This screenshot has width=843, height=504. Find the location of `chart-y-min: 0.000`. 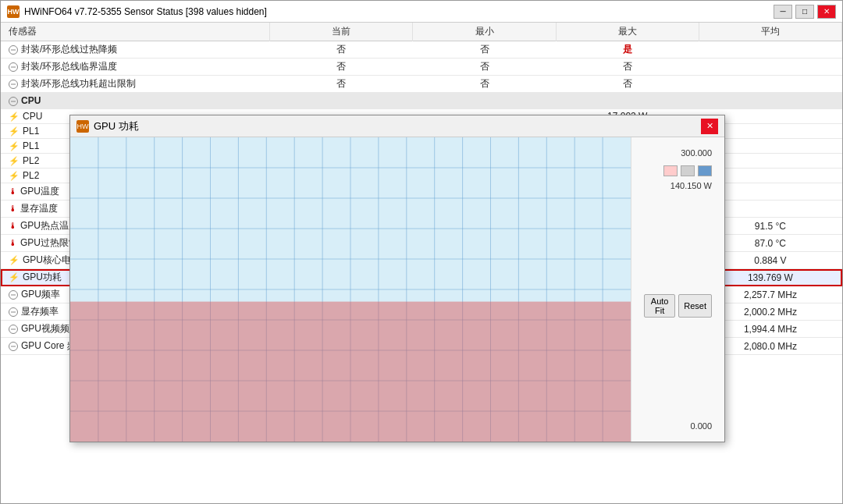

chart-y-min: 0.000 is located at coordinates (678, 426).